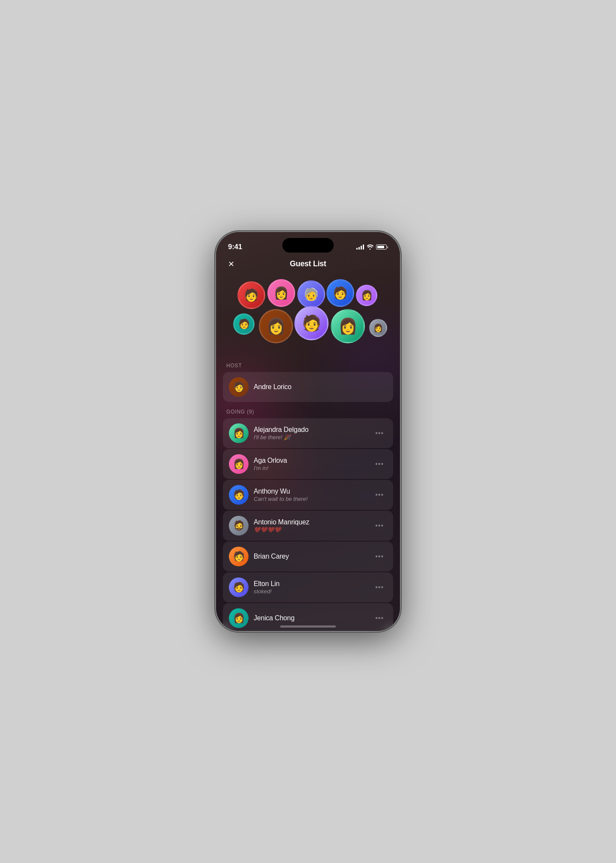 Image resolution: width=616 pixels, height=863 pixels. What do you see at coordinates (308, 382) in the screenshot?
I see `host-section: HOST 🧑 Andre Lorico` at bounding box center [308, 382].